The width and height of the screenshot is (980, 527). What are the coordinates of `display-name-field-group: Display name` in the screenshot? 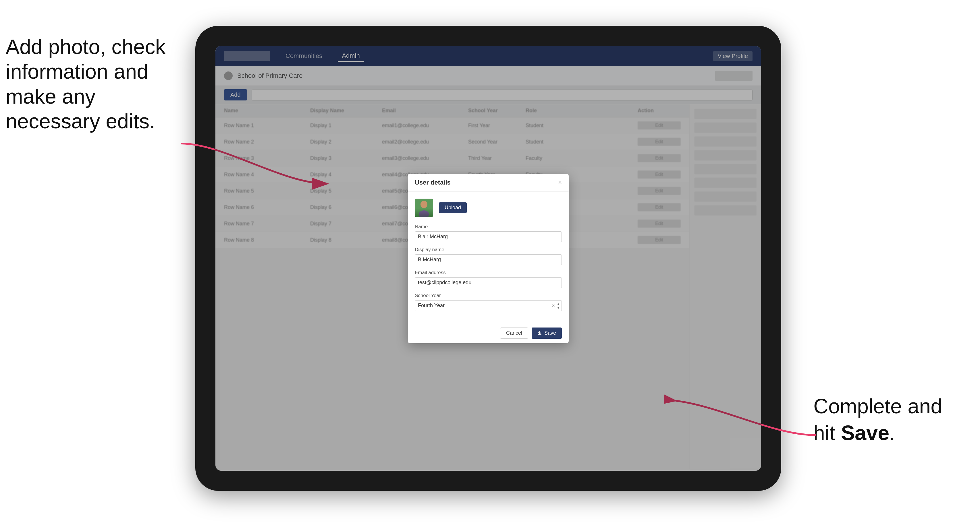 It's located at (488, 256).